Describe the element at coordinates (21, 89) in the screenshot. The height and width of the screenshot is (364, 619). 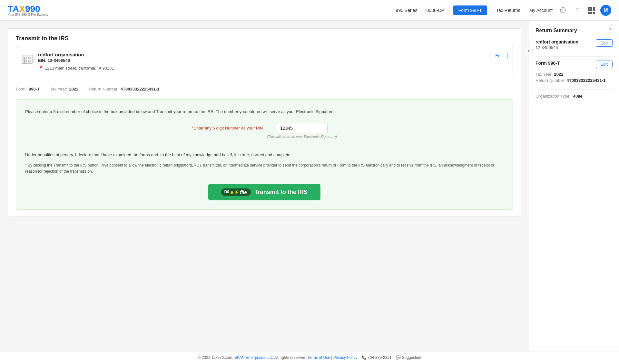
I see `form-label: Form:` at that location.